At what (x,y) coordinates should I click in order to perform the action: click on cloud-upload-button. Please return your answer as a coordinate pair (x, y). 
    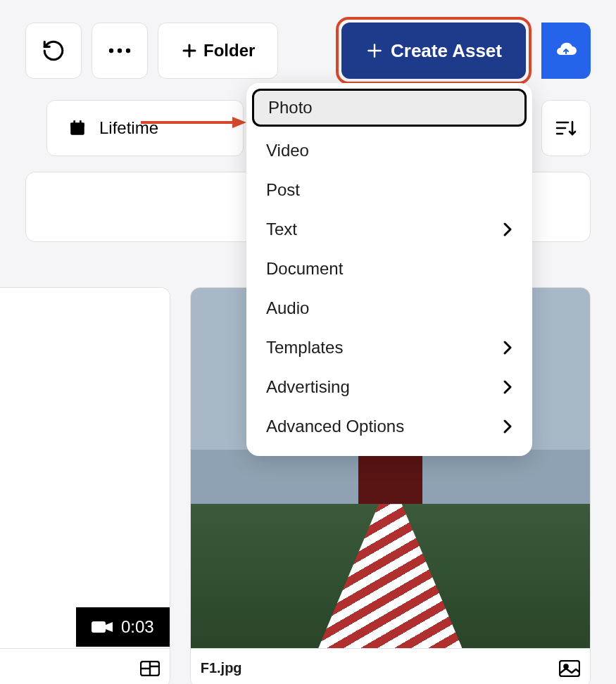
    Looking at the image, I should click on (566, 51).